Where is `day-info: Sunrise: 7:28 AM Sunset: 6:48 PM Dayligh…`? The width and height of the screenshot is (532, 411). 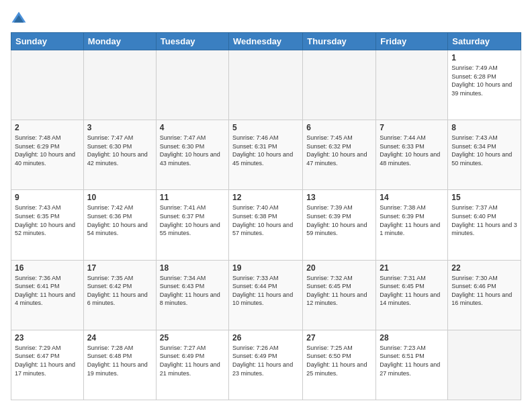 day-info: Sunrise: 7:28 AM Sunset: 6:48 PM Dayligh… is located at coordinates (120, 361).